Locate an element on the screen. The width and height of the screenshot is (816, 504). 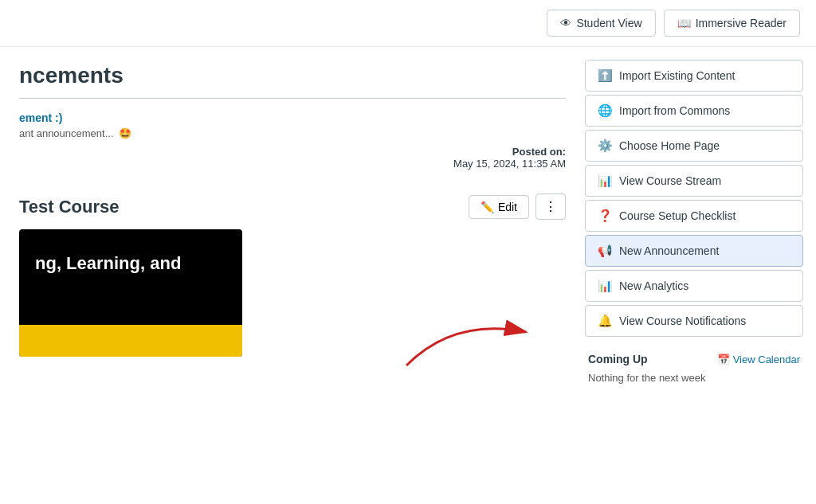
more-icon: ⋮ is located at coordinates (551, 207).